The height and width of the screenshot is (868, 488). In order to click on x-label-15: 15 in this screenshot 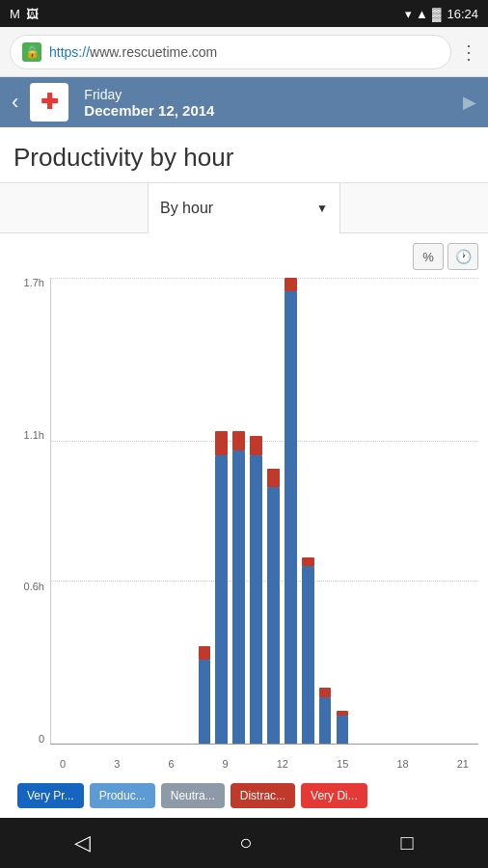, I will do `click(342, 764)`.